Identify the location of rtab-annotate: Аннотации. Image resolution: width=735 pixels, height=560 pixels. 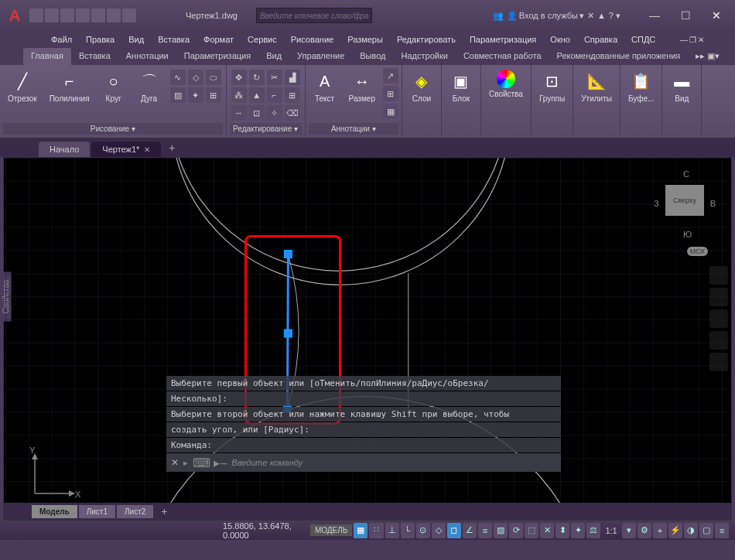
(147, 56).